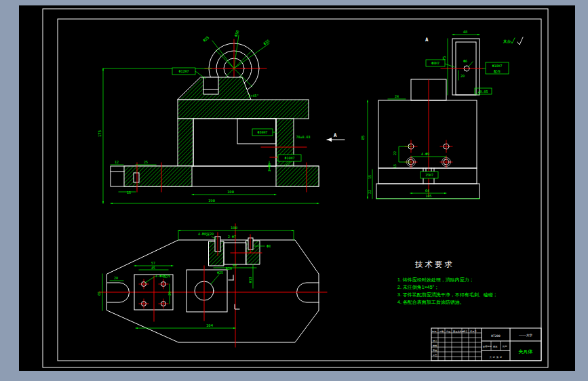 The height and width of the screenshot is (381, 588). Describe the element at coordinates (425, 154) in the screenshot. I see `dim-label: 4-Φ9` at that location.